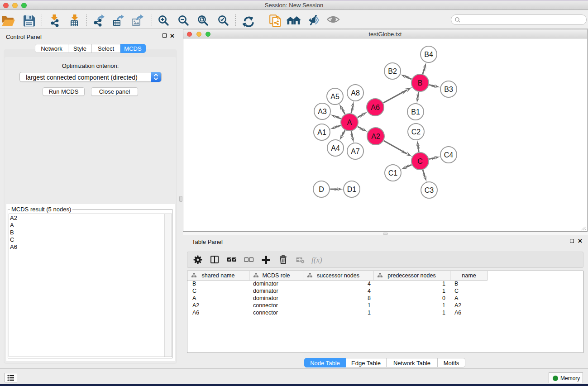 The image size is (588, 386). Describe the element at coordinates (449, 90) in the screenshot. I see `svg-text: B3` at that location.